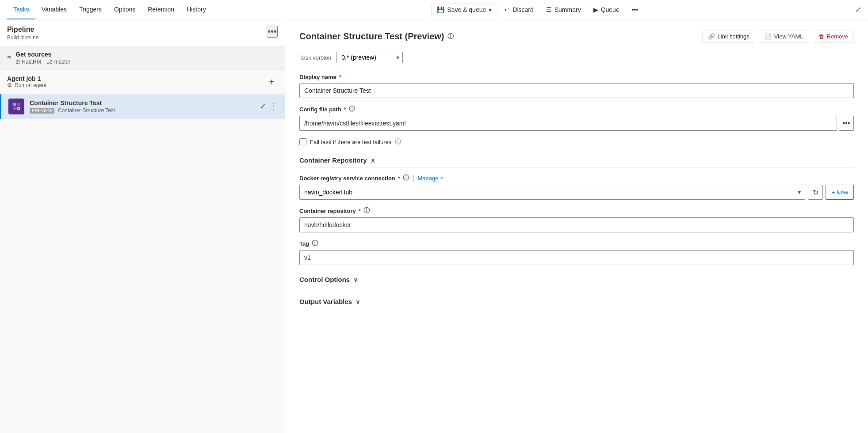  What do you see at coordinates (519, 10) in the screenshot?
I see `discard-button: ↩ Discard` at bounding box center [519, 10].